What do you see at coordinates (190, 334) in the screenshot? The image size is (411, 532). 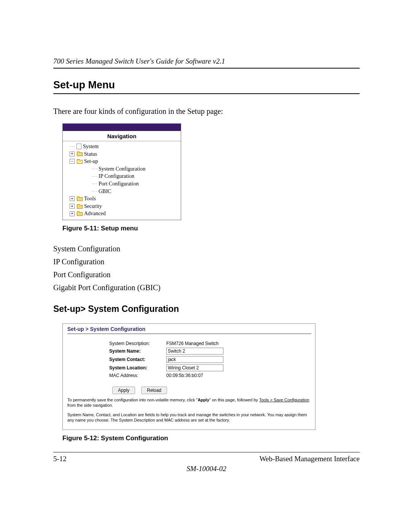 I see `divider` at bounding box center [190, 334].